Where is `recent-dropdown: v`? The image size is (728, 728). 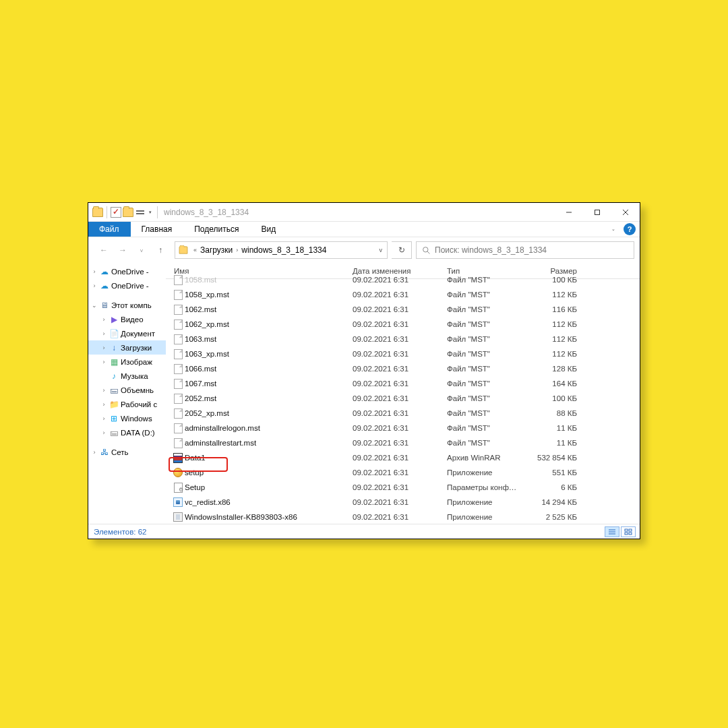 recent-dropdown: v is located at coordinates (142, 250).